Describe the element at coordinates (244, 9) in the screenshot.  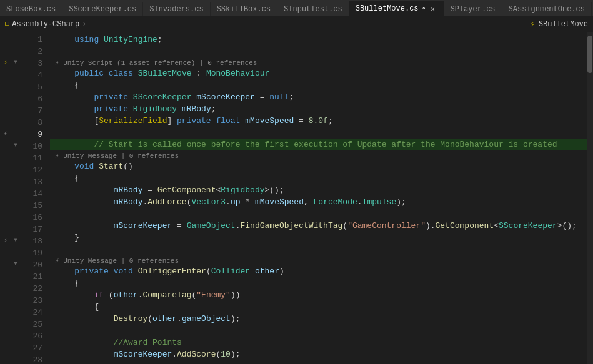
I see `tab-label: SSkillBox.cs` at that location.